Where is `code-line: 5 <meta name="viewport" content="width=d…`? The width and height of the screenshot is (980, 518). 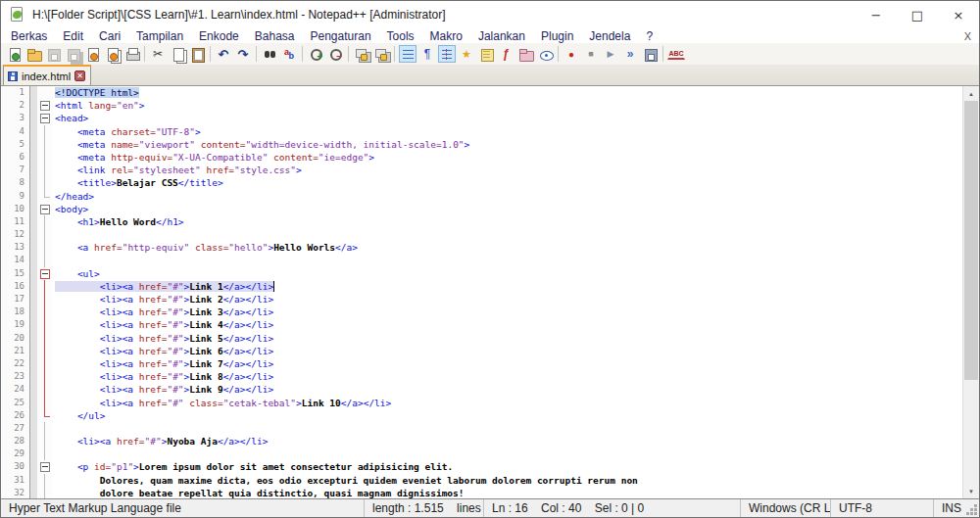
code-line: 5 <meta name="viewport" content="width=d… is located at coordinates (482, 145).